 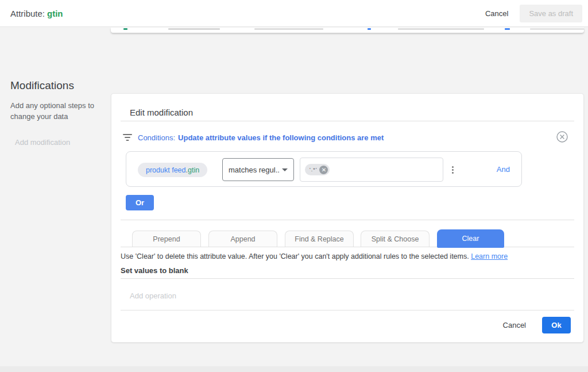 What do you see at coordinates (556, 325) in the screenshot?
I see `ok-button: Ok` at bounding box center [556, 325].